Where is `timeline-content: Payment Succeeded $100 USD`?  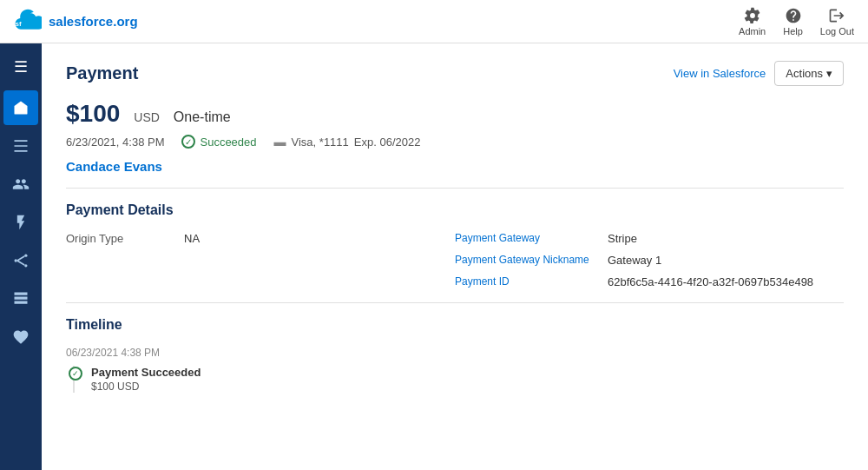
timeline-content: Payment Succeeded $100 USD is located at coordinates (146, 379).